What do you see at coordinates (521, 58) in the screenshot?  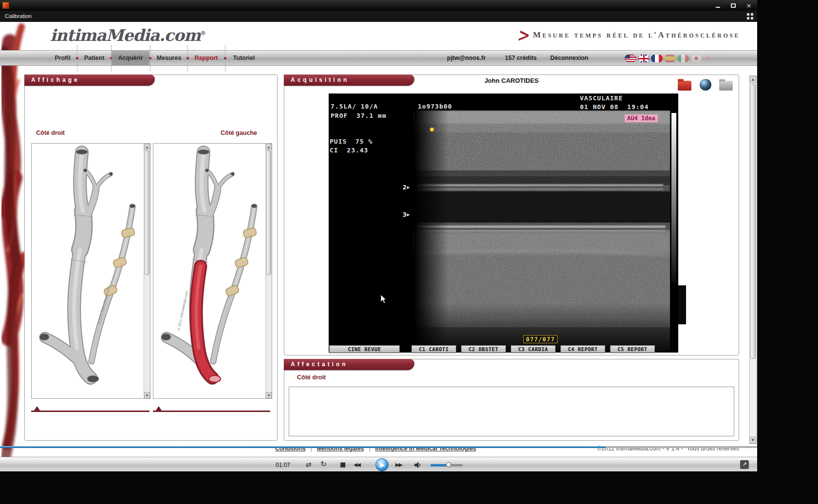 I see `credits-count: 157 crédits` at bounding box center [521, 58].